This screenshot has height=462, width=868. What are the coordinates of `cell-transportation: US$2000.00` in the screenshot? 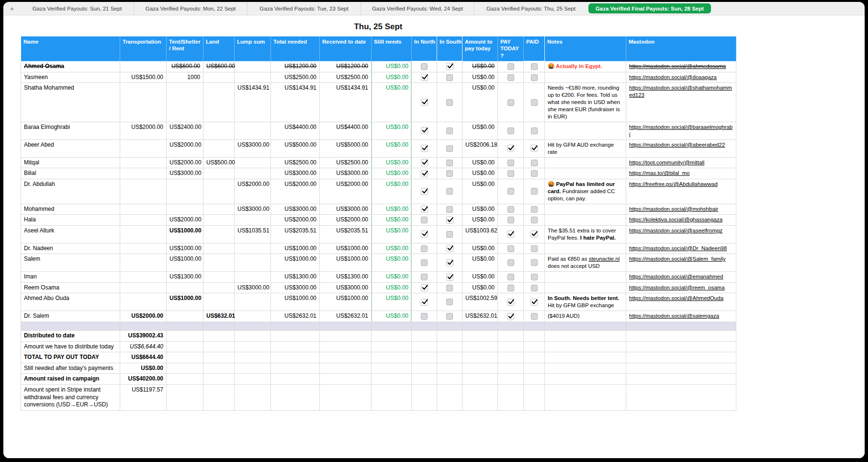 It's located at (144, 131).